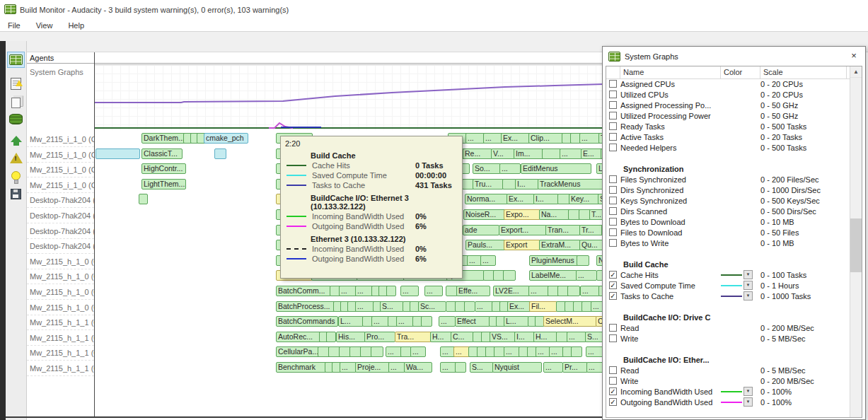 This screenshot has height=420, width=868. What do you see at coordinates (671, 84) in the screenshot?
I see `graph-item-name: Assigned CPUs` at bounding box center [671, 84].